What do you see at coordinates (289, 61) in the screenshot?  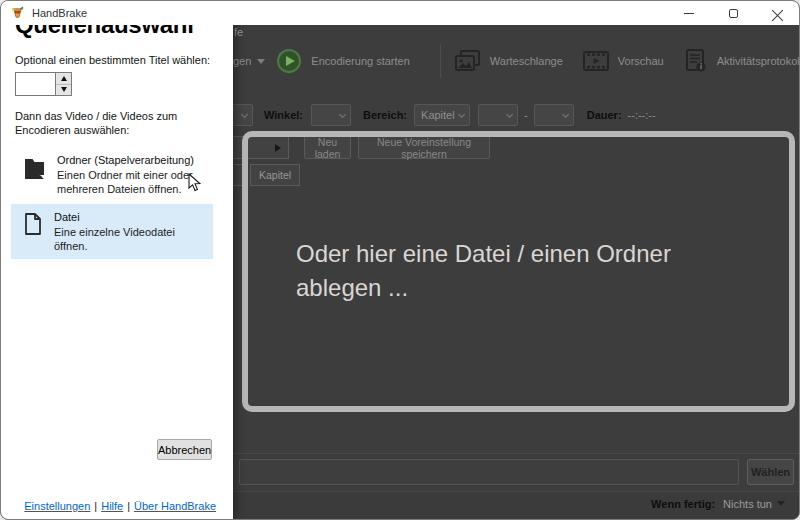 I see `play-circle-icon` at bounding box center [289, 61].